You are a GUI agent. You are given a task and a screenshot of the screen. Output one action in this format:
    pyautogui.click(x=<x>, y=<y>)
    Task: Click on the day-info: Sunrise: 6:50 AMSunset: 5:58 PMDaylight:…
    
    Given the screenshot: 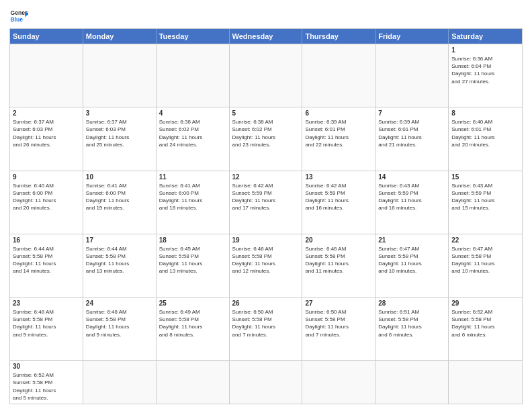 What is the action you would take?
    pyautogui.click(x=339, y=324)
    